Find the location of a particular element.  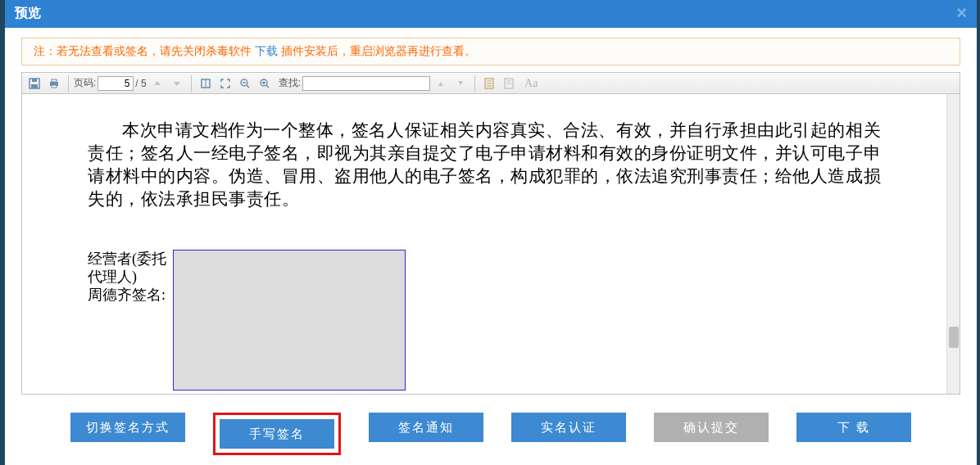

signature-box is located at coordinates (289, 320).